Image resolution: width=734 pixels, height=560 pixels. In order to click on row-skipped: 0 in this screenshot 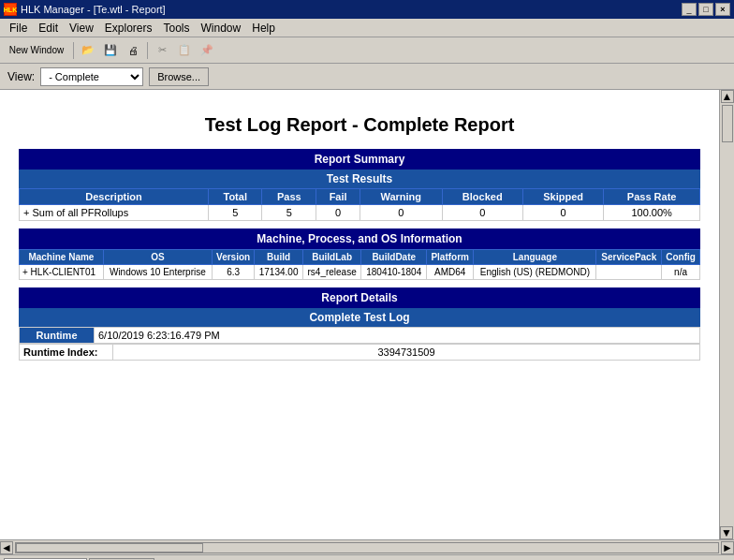, I will do `click(563, 214)`.